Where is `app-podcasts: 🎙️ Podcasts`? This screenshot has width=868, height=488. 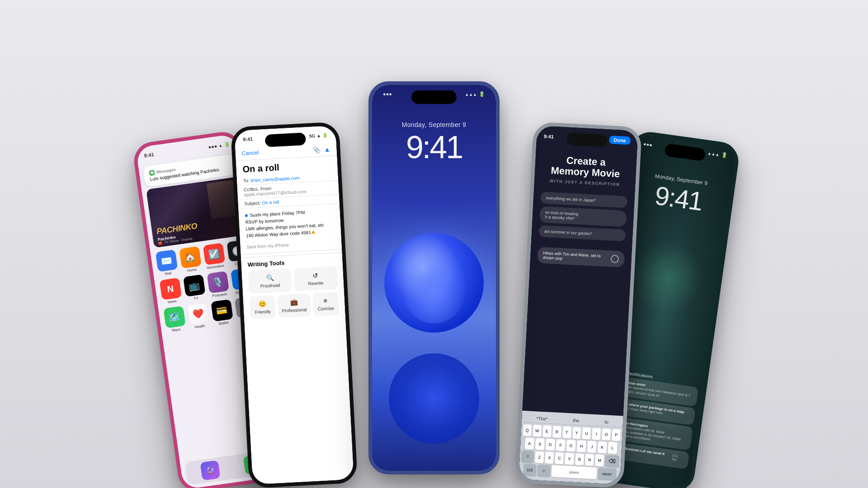 app-podcasts: 🎙️ Podcasts is located at coordinates (218, 285).